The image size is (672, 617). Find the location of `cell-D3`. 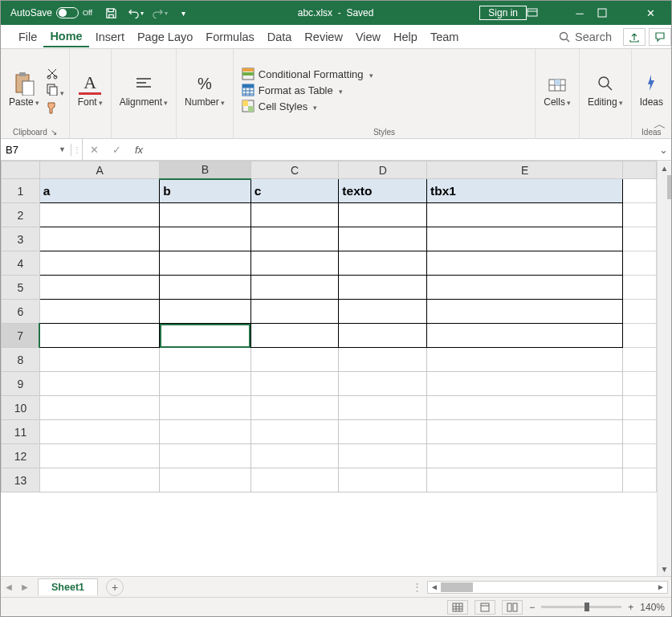

cell-D3 is located at coordinates (383, 239).